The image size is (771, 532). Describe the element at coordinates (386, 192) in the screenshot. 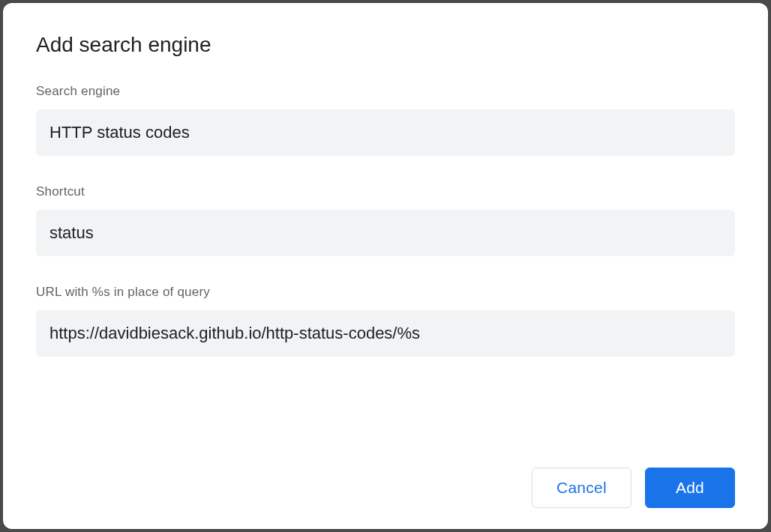

I see `shortcut-label: Shortcut` at that location.